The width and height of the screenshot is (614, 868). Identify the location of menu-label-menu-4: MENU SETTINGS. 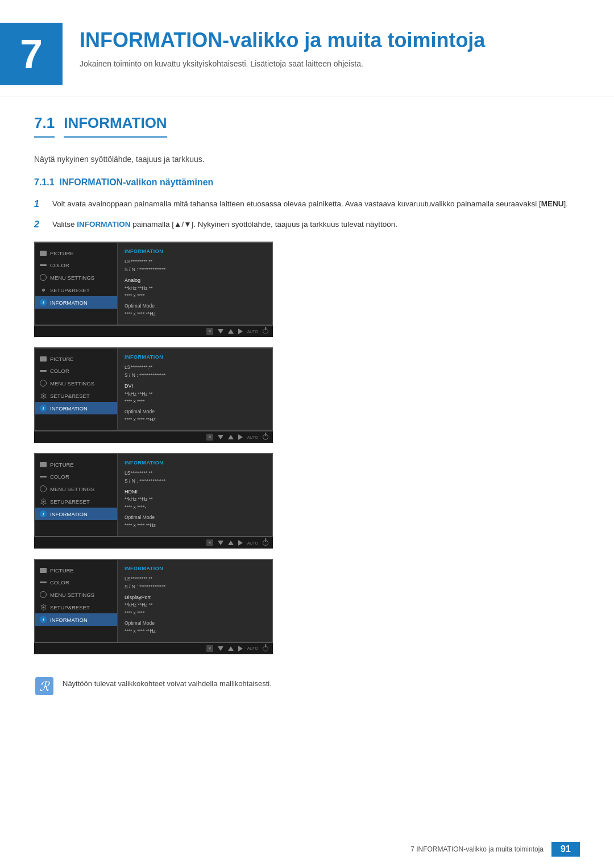
(72, 595).